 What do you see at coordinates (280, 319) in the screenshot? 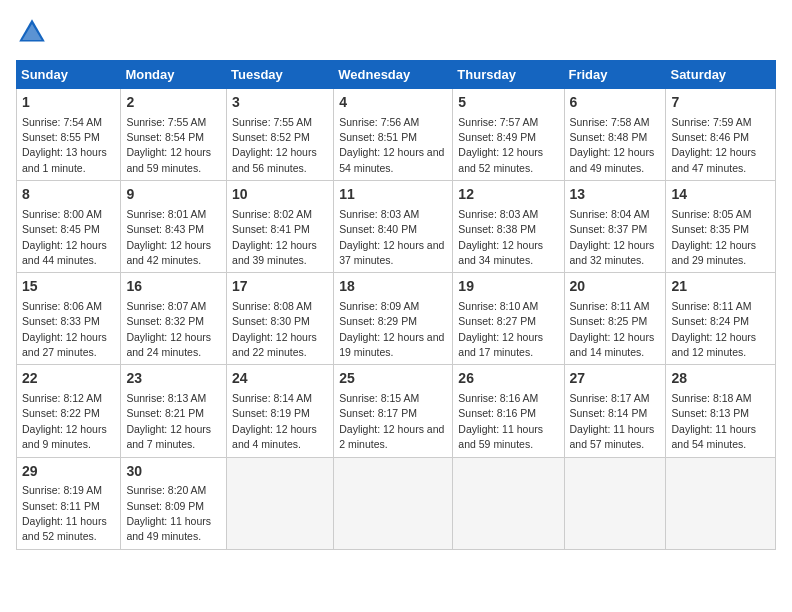
I see `day-cell: 17 Sunrise: 8:08 AMSunset: 8:30 PMDaylig…` at bounding box center [280, 319].